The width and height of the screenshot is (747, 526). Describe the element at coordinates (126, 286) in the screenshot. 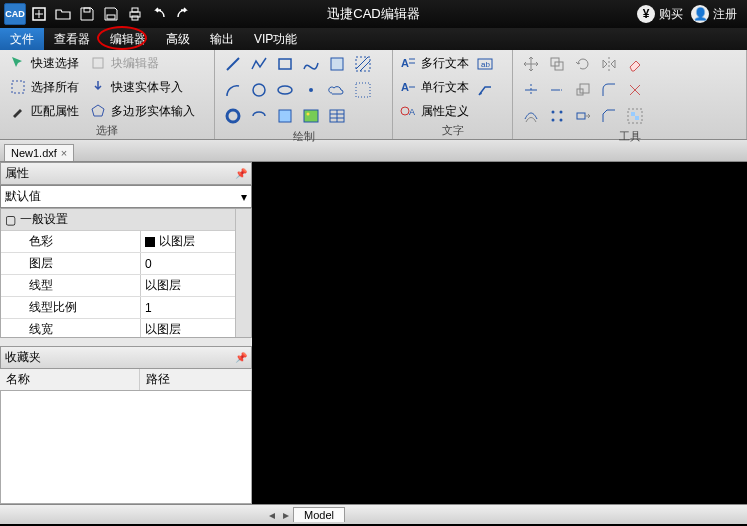

I see `prop-row-linetype: 线型以图层` at that location.